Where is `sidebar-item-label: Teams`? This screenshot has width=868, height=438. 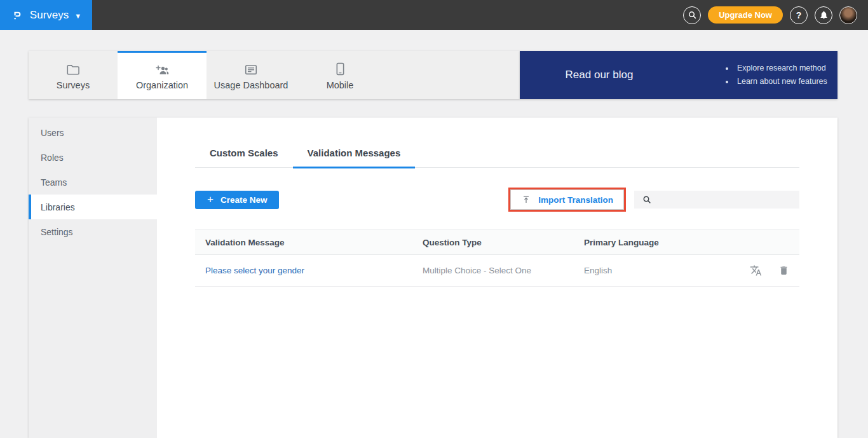
sidebar-item-label: Teams is located at coordinates (53, 182).